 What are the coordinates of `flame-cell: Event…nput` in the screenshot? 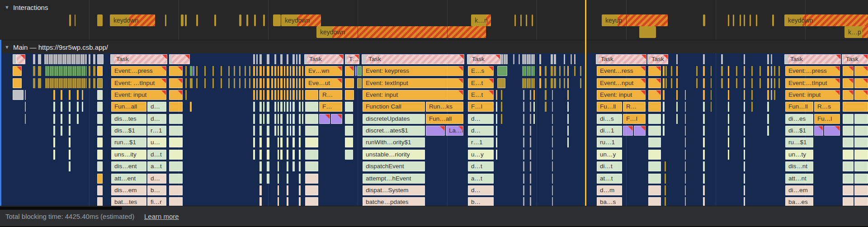 It's located at (621, 83).